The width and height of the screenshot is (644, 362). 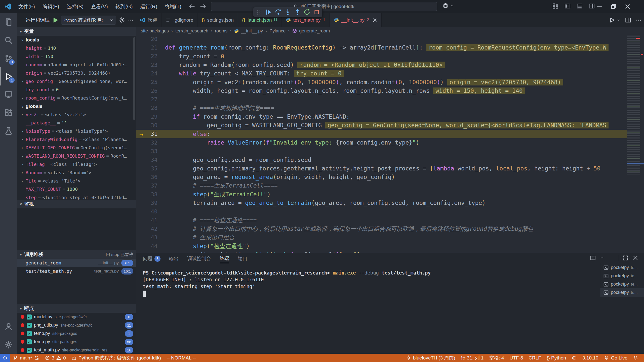 I want to click on code-line-45: 45 exit_combinations:list[tuple[vec2i, v…, so click(x=381, y=251).